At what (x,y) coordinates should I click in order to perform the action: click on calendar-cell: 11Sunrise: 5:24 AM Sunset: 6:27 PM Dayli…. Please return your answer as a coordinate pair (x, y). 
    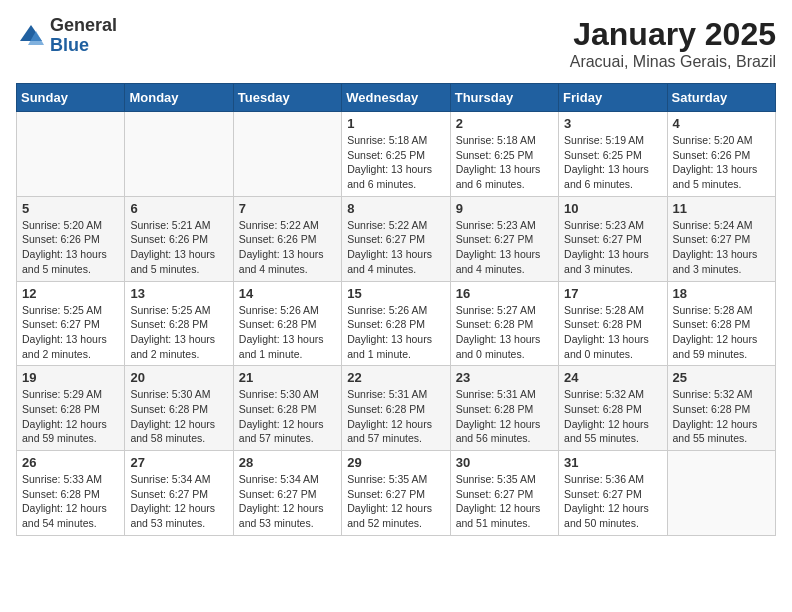
    Looking at the image, I should click on (721, 238).